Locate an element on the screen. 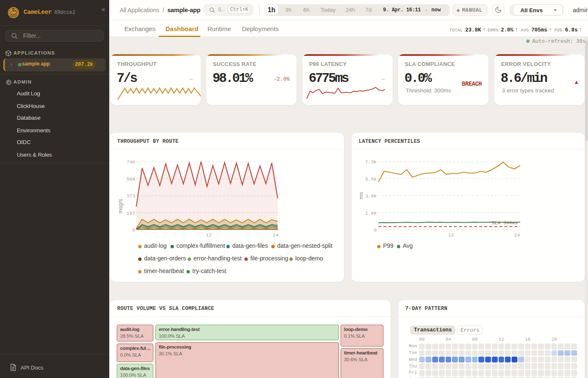 This screenshot has height=378, width=588. svg-text: 7.3k is located at coordinates (371, 162).